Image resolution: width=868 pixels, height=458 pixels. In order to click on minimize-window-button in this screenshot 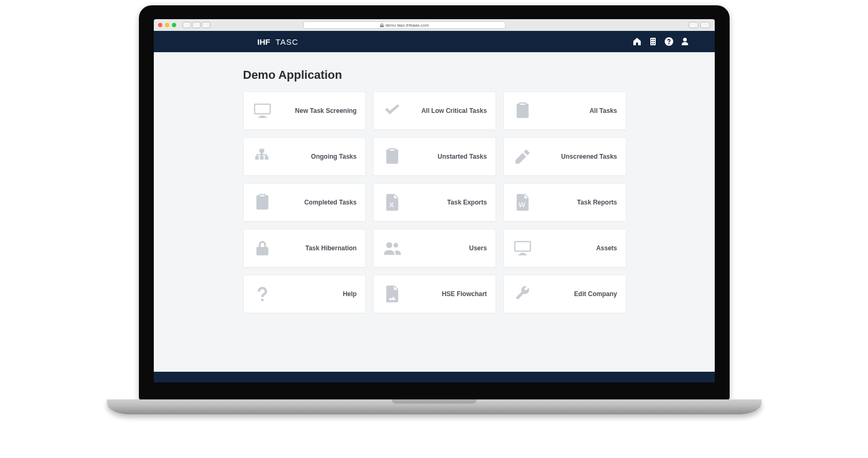, I will do `click(167, 25)`.